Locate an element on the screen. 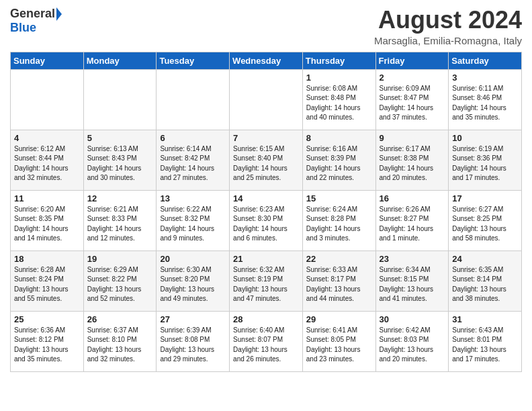 This screenshot has width=532, height=411. day-info: Sunrise: 6:19 AM Sunset: 8:36 PM Dayligh… is located at coordinates (485, 164).